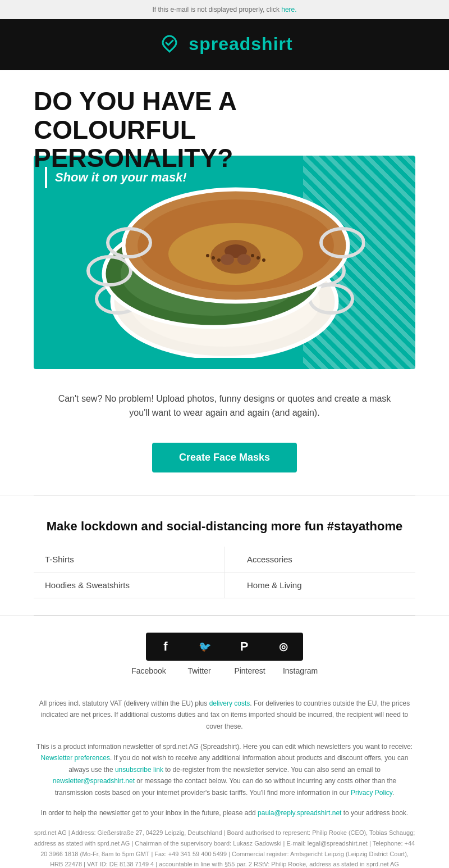  Describe the element at coordinates (217, 10) in the screenshot. I see `topbar-text: If this e-mail is not displayed properly…` at that location.